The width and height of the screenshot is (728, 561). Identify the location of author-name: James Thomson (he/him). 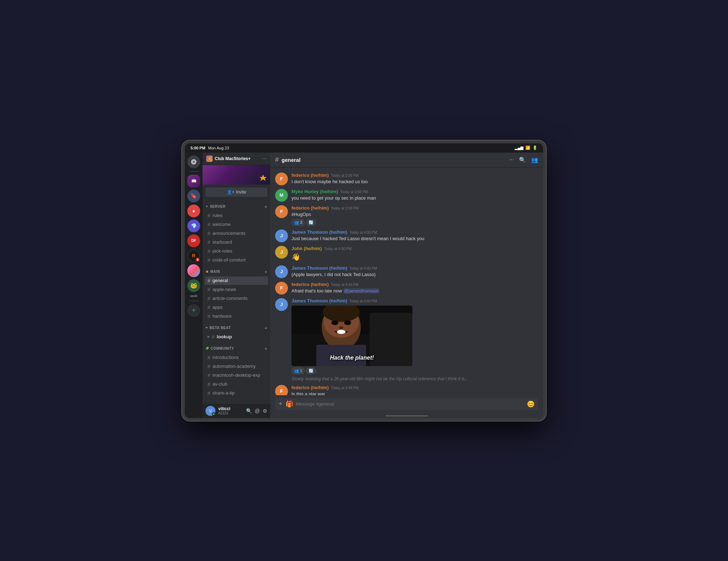
(319, 268).